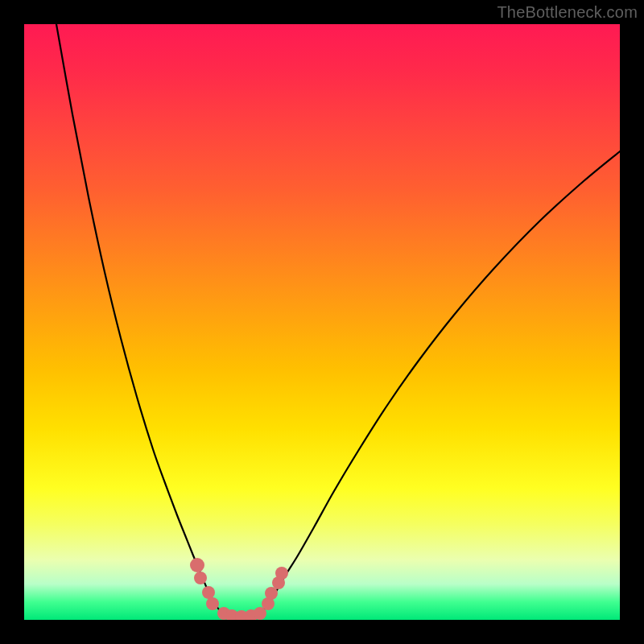 This screenshot has width=644, height=644. Describe the element at coordinates (239, 589) in the screenshot. I see `data-dots` at that location.